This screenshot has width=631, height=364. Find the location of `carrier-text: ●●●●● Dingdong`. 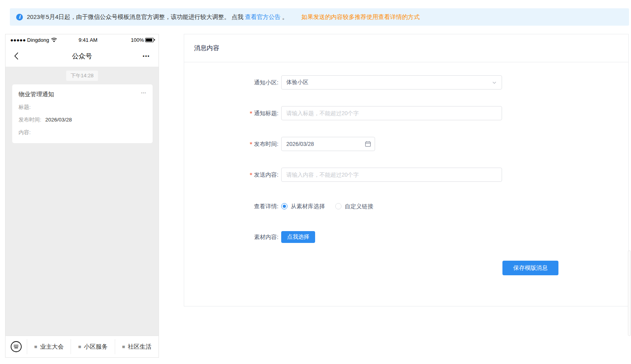

carrier-text: ●●●●● Dingdong is located at coordinates (30, 40).